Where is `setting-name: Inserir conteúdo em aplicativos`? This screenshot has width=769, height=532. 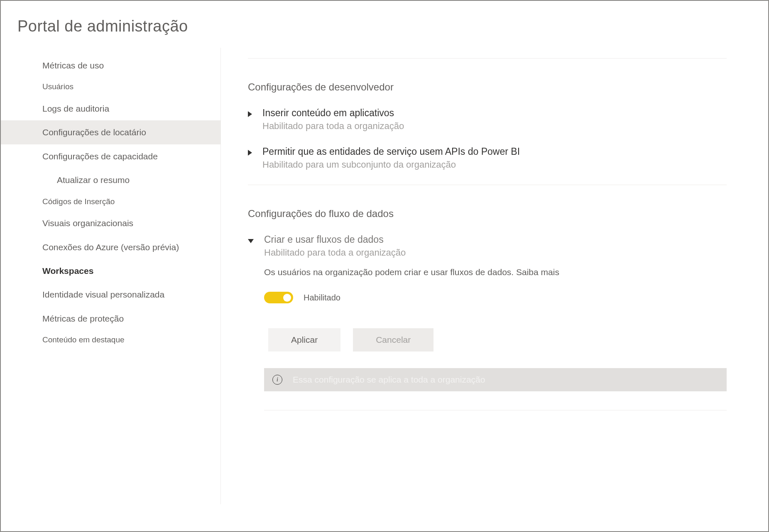
setting-name: Inserir conteúdo em aplicativos is located at coordinates (495, 113).